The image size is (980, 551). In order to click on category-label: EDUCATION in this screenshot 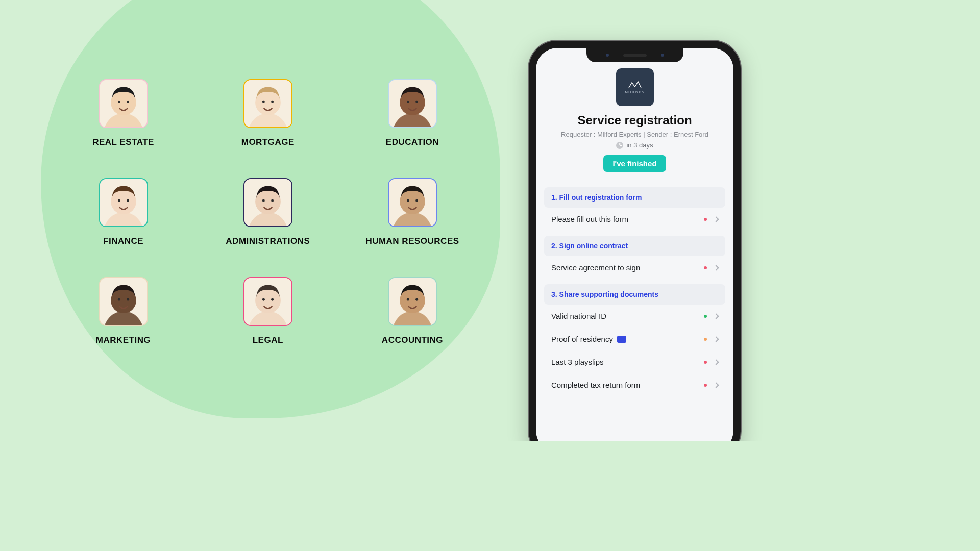, I will do `click(412, 142)`.